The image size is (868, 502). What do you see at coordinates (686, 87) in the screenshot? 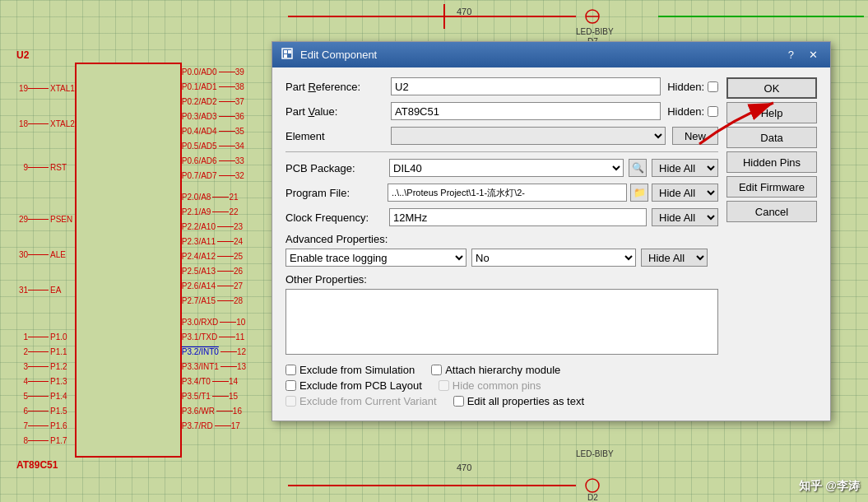
I see `part-reference-hidden-label: Hidden:` at bounding box center [686, 87].